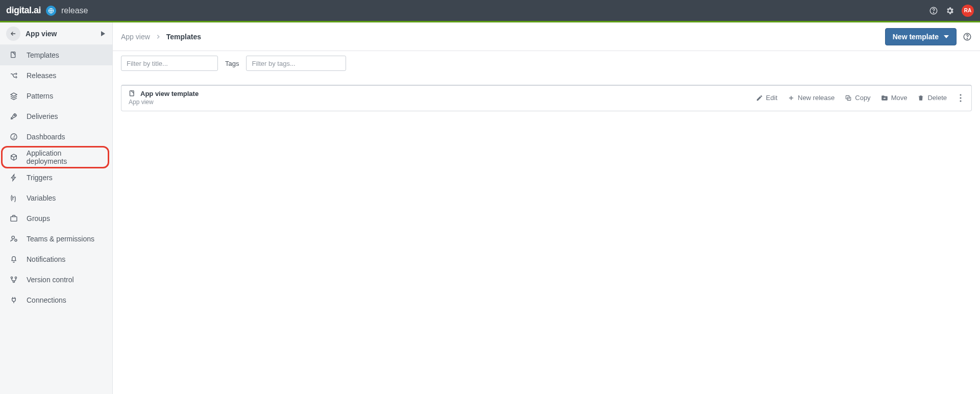 This screenshot has height=394, width=980. What do you see at coordinates (14, 137) in the screenshot?
I see `gauge-icon` at bounding box center [14, 137].